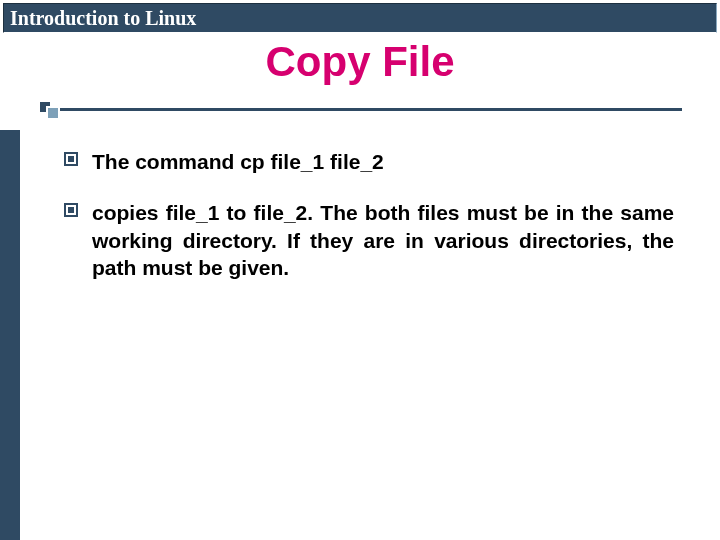 Image resolution: width=720 pixels, height=540 pixels. I want to click on slide-title: Copy File, so click(360, 62).